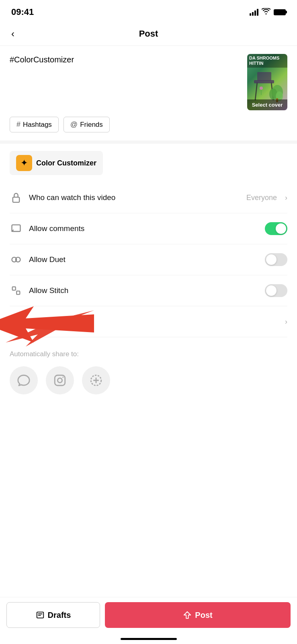 The image size is (297, 644). What do you see at coordinates (149, 163) in the screenshot?
I see `effect-section: ✦ Color Customizer` at bounding box center [149, 163].